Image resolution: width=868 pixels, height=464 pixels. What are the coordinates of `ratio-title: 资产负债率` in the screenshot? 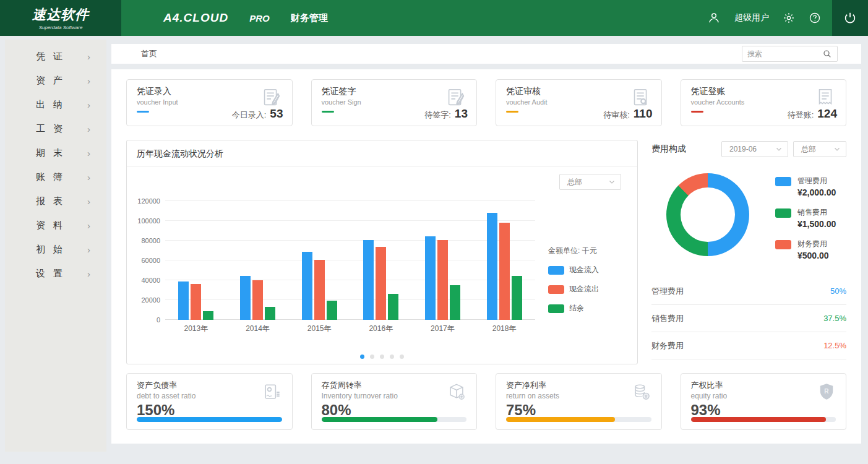 It's located at (209, 385).